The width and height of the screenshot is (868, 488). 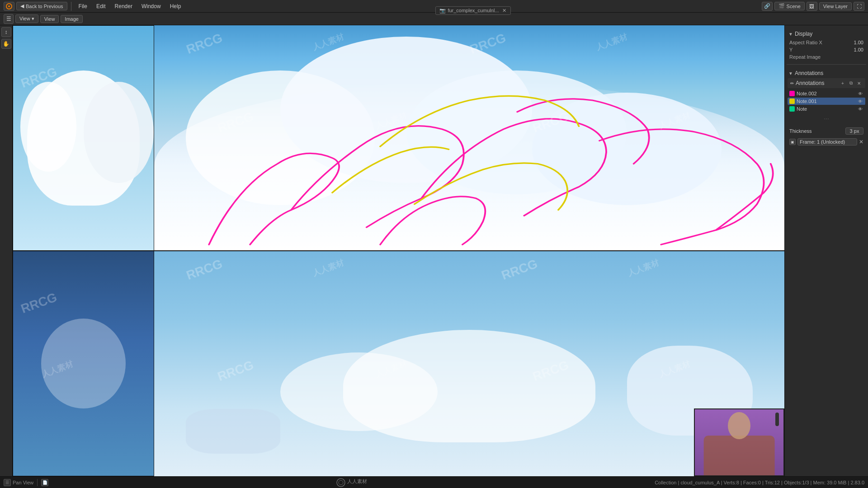 What do you see at coordinates (835, 6) in the screenshot?
I see `view-layer-btn: View Layer` at bounding box center [835, 6].